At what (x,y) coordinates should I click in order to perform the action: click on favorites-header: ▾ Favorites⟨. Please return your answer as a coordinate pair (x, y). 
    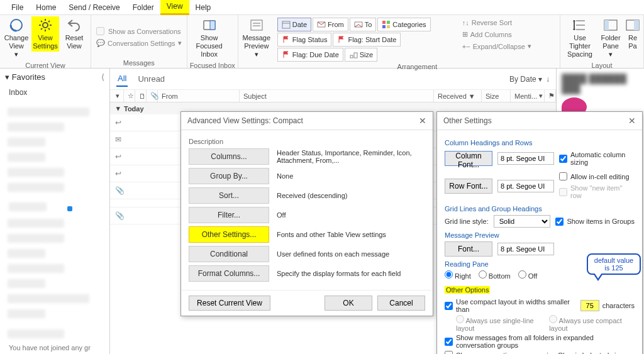
    Looking at the image, I should click on (55, 77).